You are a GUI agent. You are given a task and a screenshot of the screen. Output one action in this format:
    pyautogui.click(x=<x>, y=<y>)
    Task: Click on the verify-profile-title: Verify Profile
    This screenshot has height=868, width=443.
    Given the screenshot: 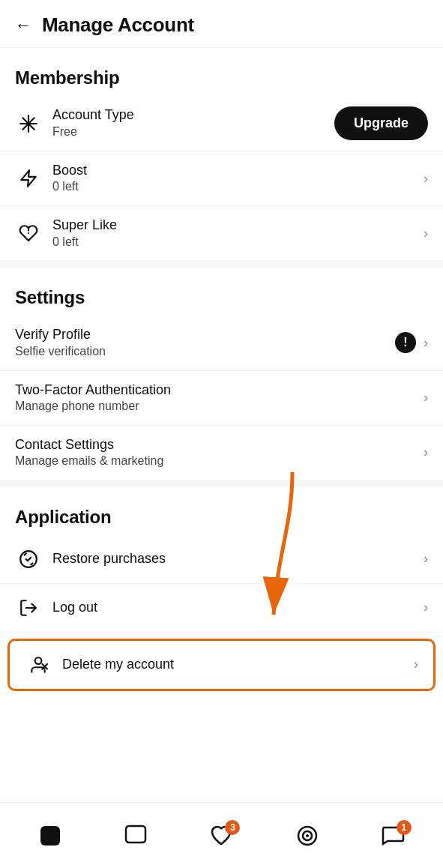 What is the action you would take?
    pyautogui.click(x=205, y=334)
    